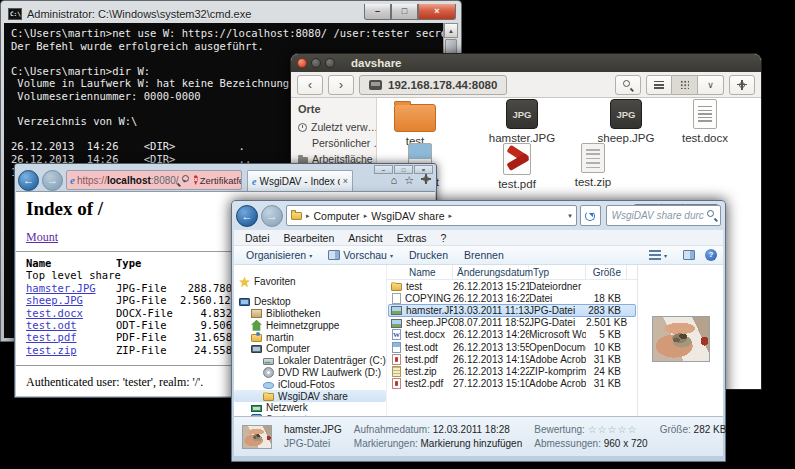 The width and height of the screenshot is (795, 469). I want to click on file-date: 26.12.2013 16:22, so click(491, 298).